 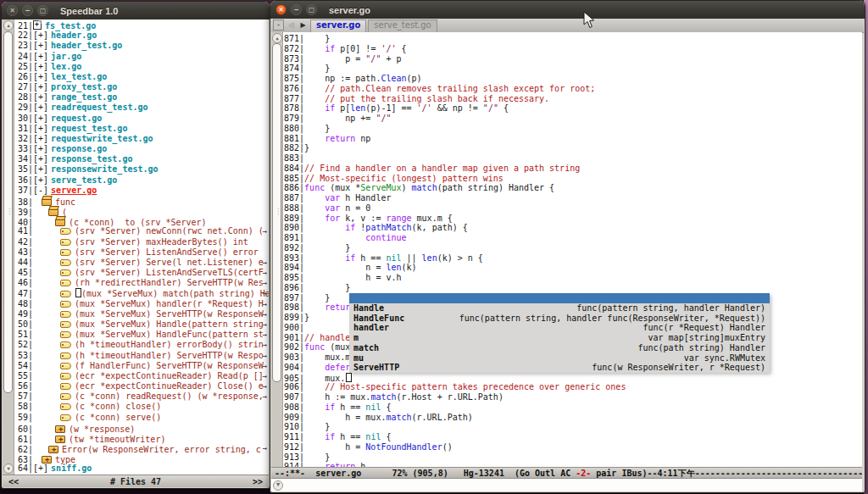 What do you see at coordinates (142, 108) in the screenshot?
I see `speedbar-item: 29|[+]readrequest_test.go` at bounding box center [142, 108].